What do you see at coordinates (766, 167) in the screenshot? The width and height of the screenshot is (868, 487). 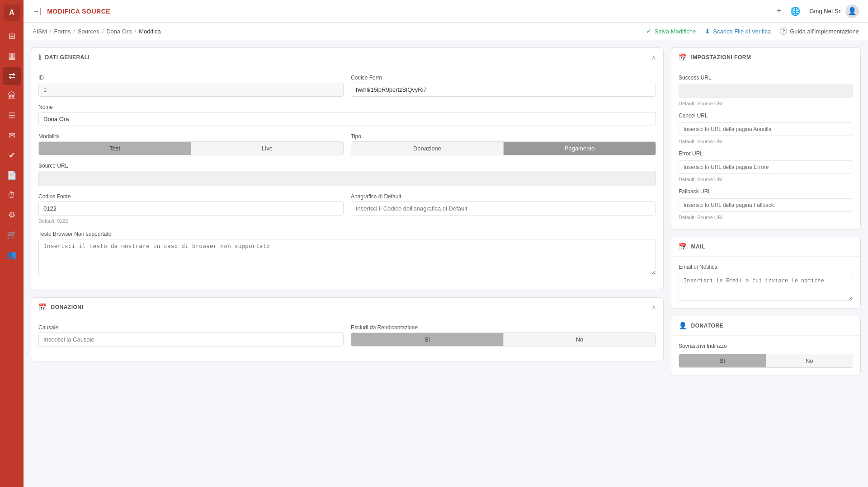 I see `error-url-input` at bounding box center [766, 167].